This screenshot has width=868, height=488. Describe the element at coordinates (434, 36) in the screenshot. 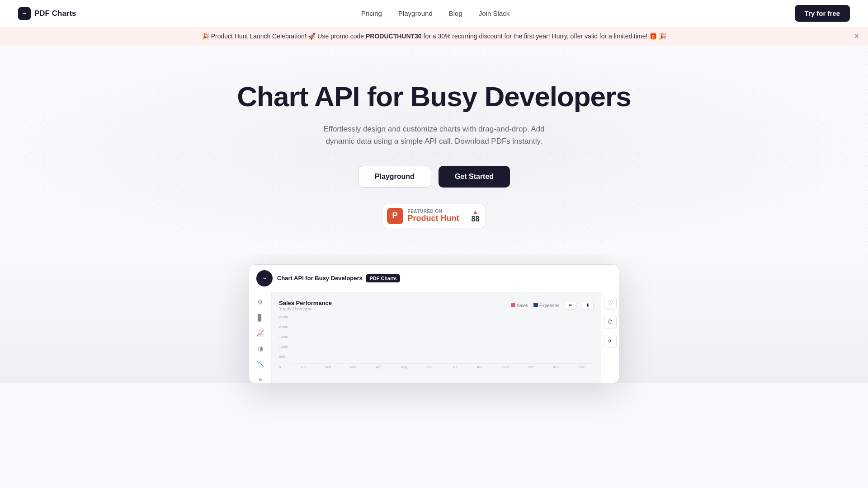

I see `promo-banner: 🎉 Product Hunt Launch Celebration! 🚀 Use…` at that location.